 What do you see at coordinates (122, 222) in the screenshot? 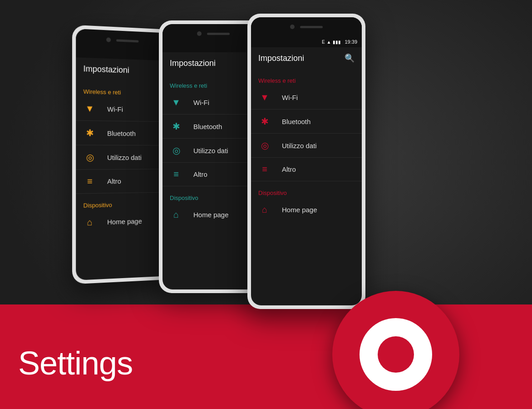
I see `phone-1-item-home: ⌂ Home page` at bounding box center [122, 222].